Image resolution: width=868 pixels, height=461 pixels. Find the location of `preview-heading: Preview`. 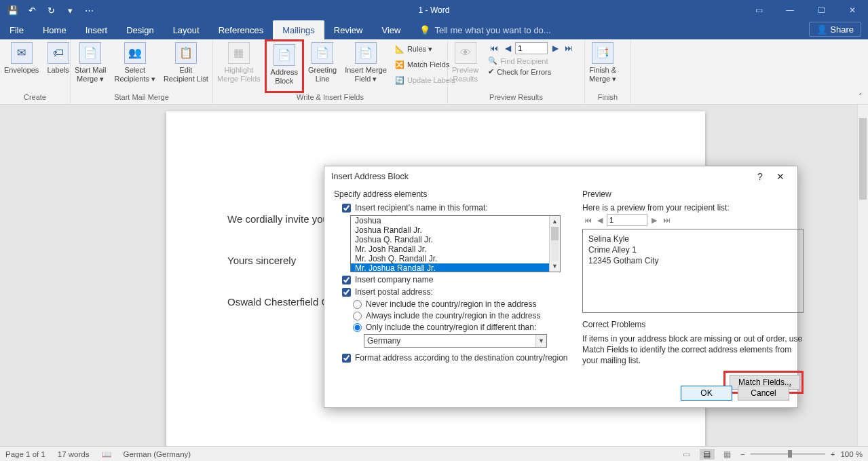

preview-heading: Preview is located at coordinates (693, 194).